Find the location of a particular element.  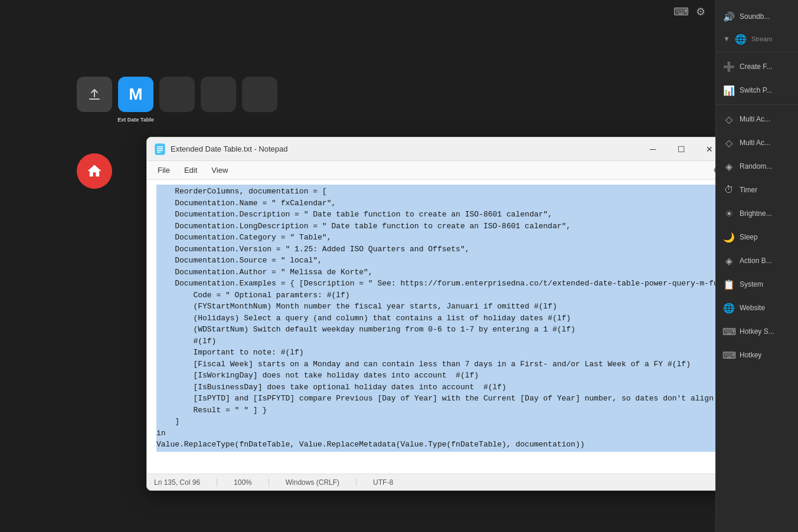

soundboard-icon: 🔊 is located at coordinates (729, 17).